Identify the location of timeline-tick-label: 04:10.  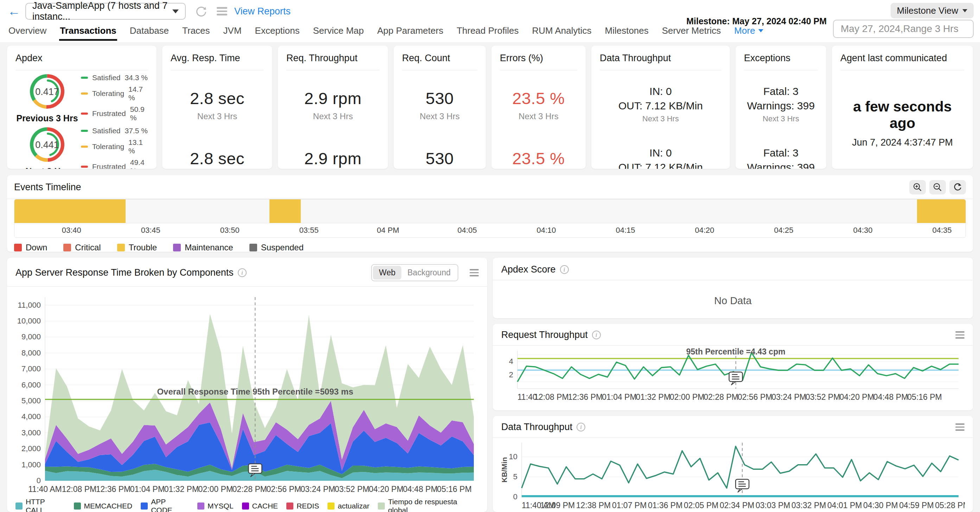
(546, 231).